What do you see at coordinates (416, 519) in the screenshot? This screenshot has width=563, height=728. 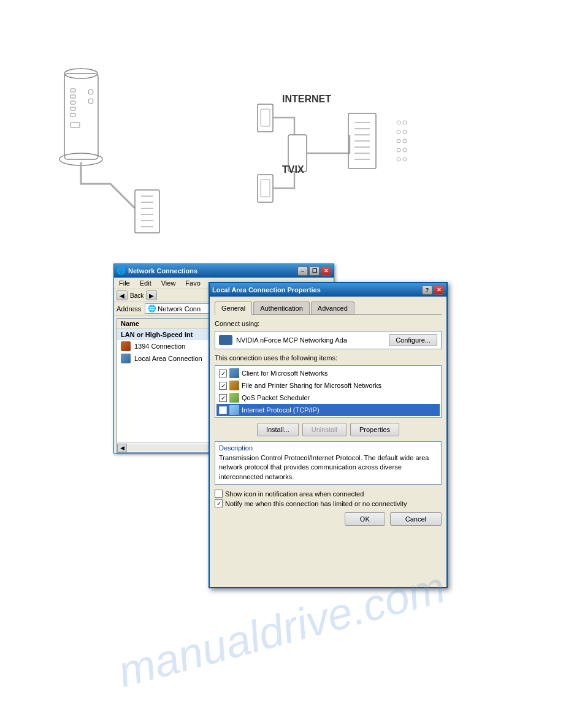 I see `cancel-button: Cancel` at bounding box center [416, 519].